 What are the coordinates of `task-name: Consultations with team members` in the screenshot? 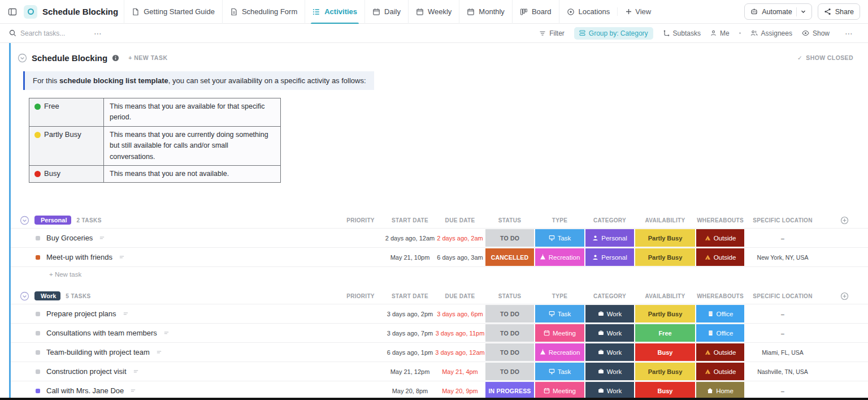 It's located at (102, 333).